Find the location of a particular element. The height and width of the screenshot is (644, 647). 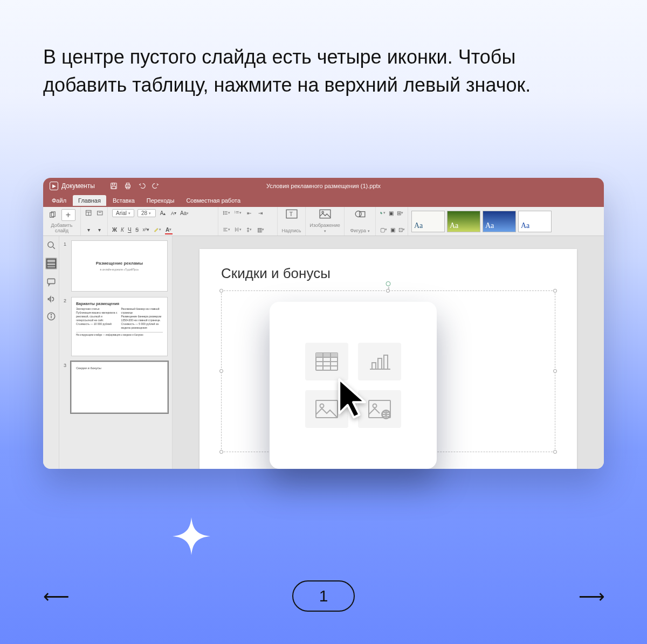

theme-3: Aa is located at coordinates (499, 221).